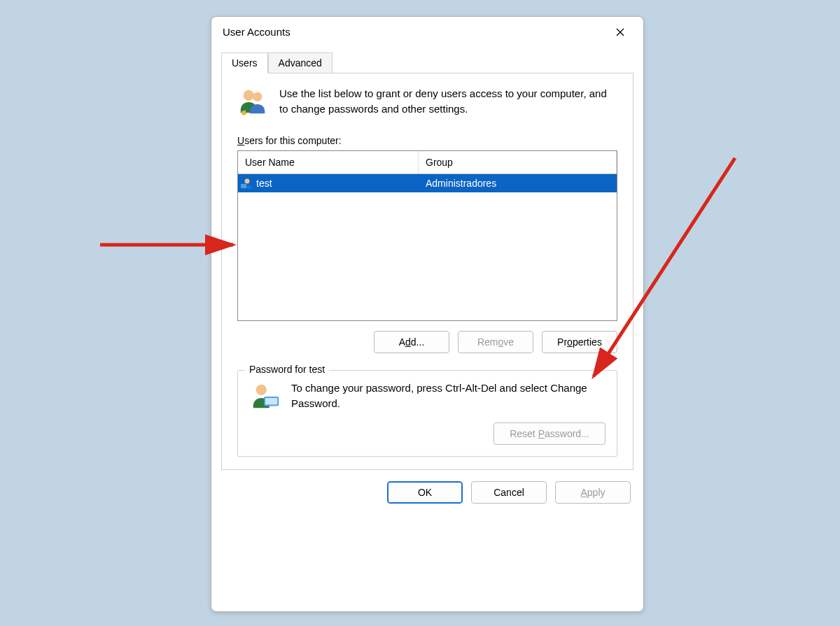 Image resolution: width=840 pixels, height=626 pixels. I want to click on properties-button: Properties, so click(580, 342).